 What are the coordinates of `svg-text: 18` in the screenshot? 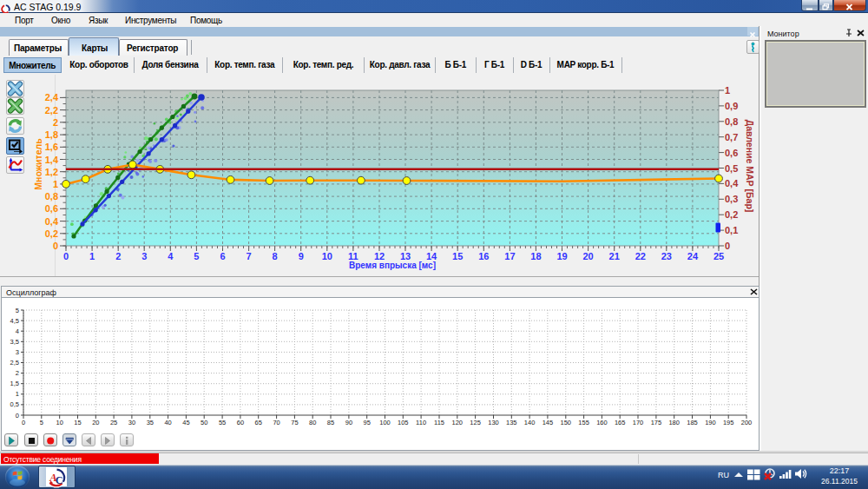 It's located at (536, 256).